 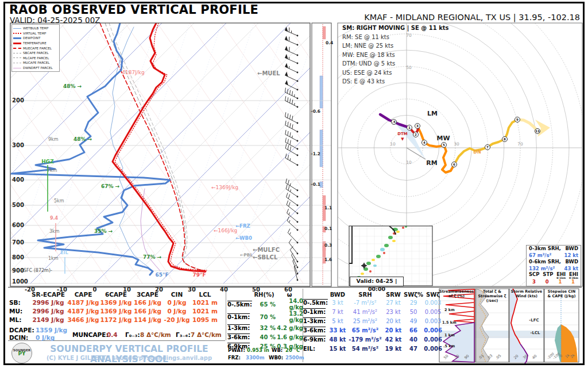 I want to click on legend-item: WETBULB TEMP, so click(x=36, y=29).